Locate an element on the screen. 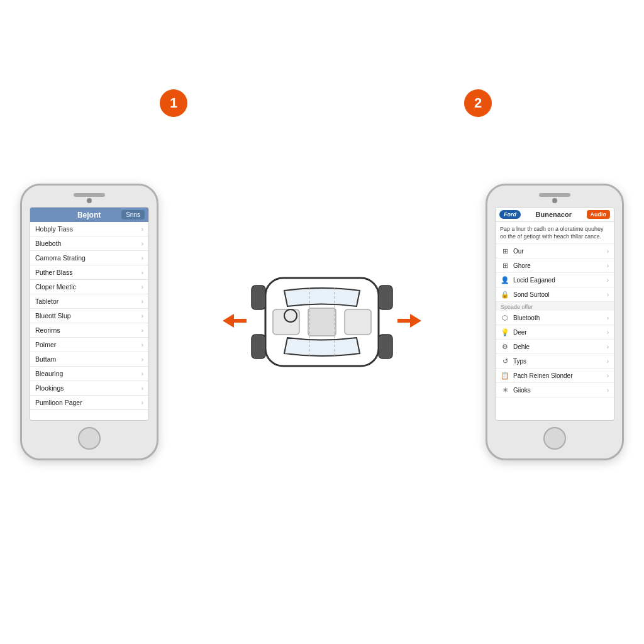 This screenshot has height=644, width=644. step-2-label: 2 is located at coordinates (478, 103).